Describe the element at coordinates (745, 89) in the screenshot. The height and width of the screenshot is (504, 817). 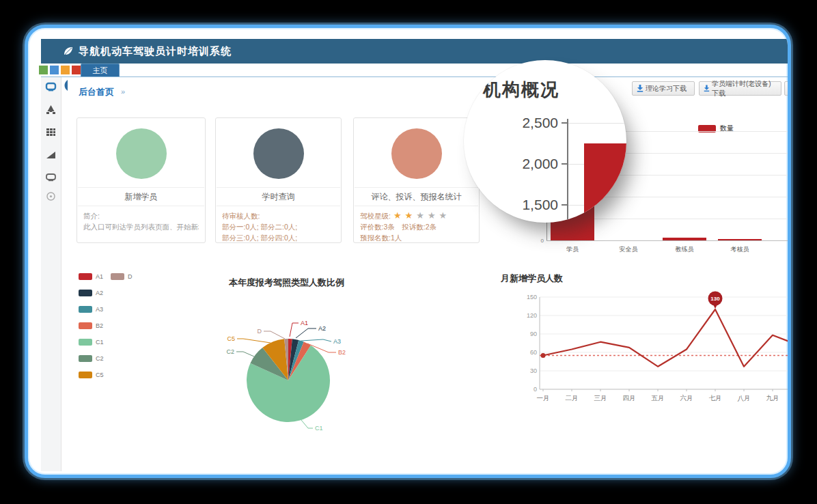
I see `button-label: 学员端计时(老设备)下载` at that location.